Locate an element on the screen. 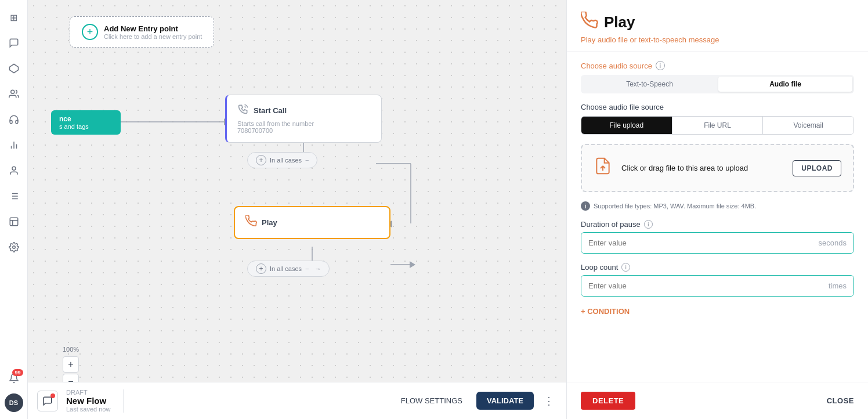 This screenshot has width=868, height=419. bottom-divider is located at coordinates (123, 401).